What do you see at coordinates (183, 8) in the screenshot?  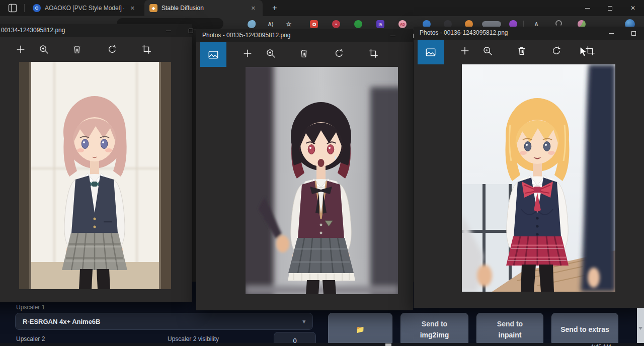 I see `tab-title: Stable Diffusion` at bounding box center [183, 8].